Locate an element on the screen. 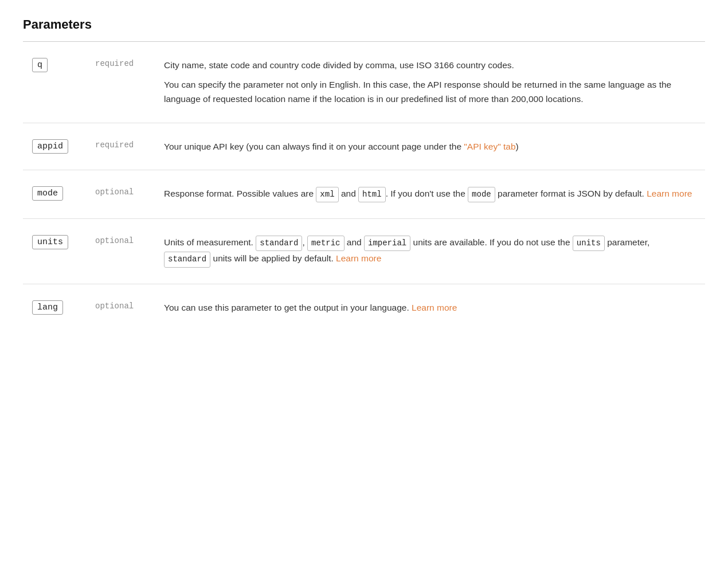  param-desc-appid: Your unique API key (you can always find… is located at coordinates (430, 147).